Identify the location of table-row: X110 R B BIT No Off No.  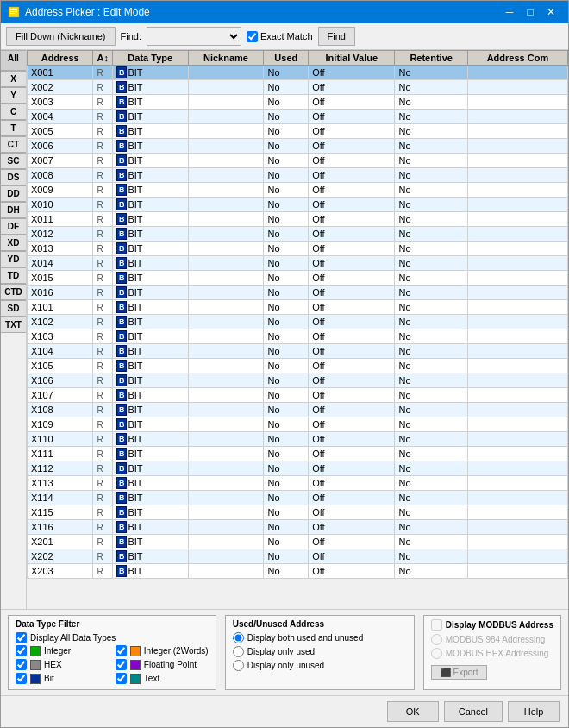
(298, 440).